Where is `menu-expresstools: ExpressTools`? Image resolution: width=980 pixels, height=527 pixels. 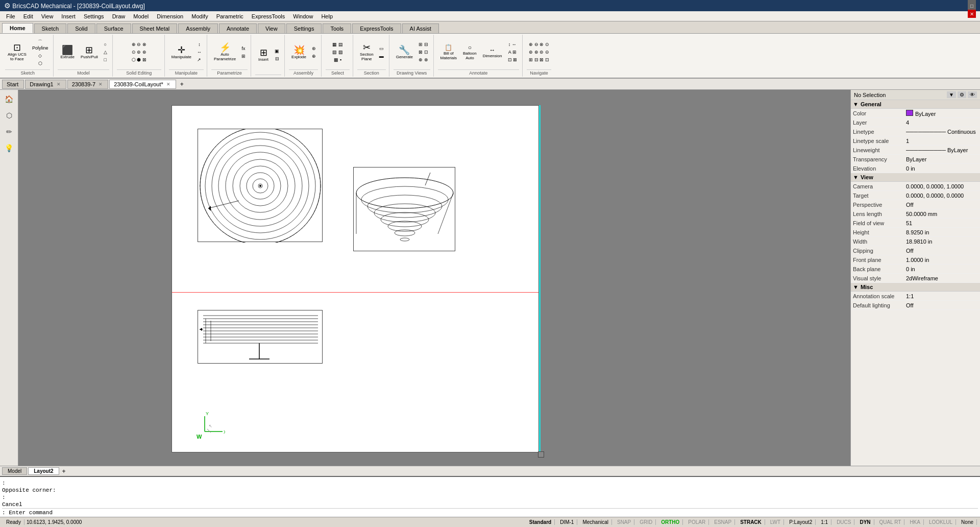 menu-expresstools: ExpressTools is located at coordinates (268, 16).